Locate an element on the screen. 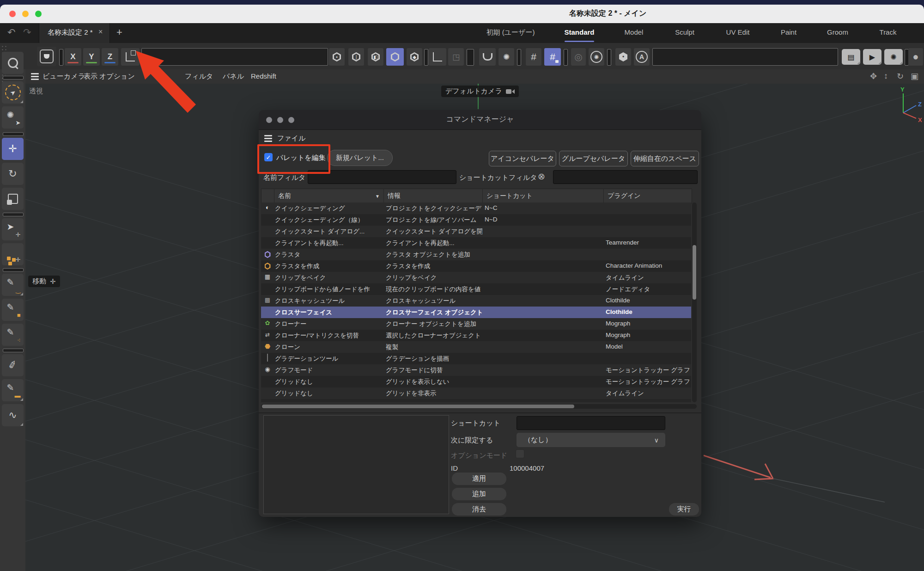 This screenshot has width=924, height=571. view-label: 透視 is located at coordinates (36, 92).